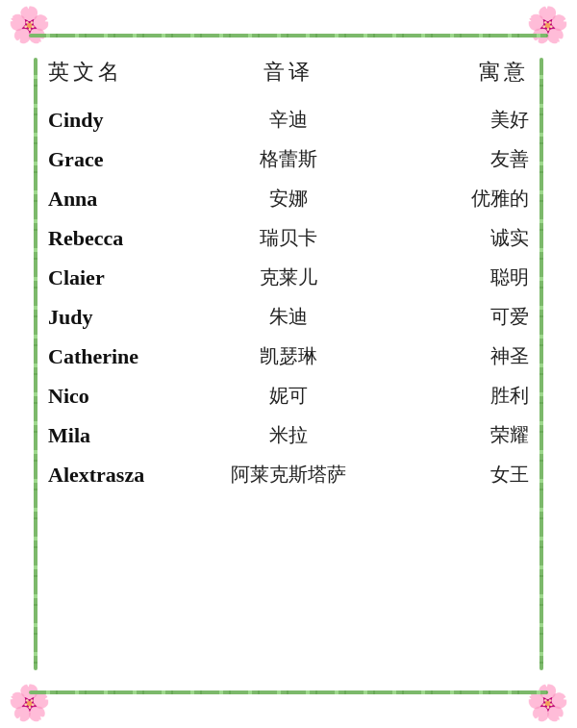  I want to click on cell-phonetic: 瑞贝卡, so click(288, 238).